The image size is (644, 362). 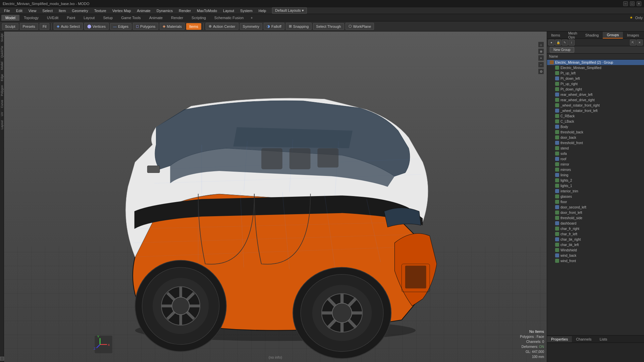 What do you see at coordinates (31, 18) in the screenshot?
I see `tab-topology: Topology` at bounding box center [31, 18].